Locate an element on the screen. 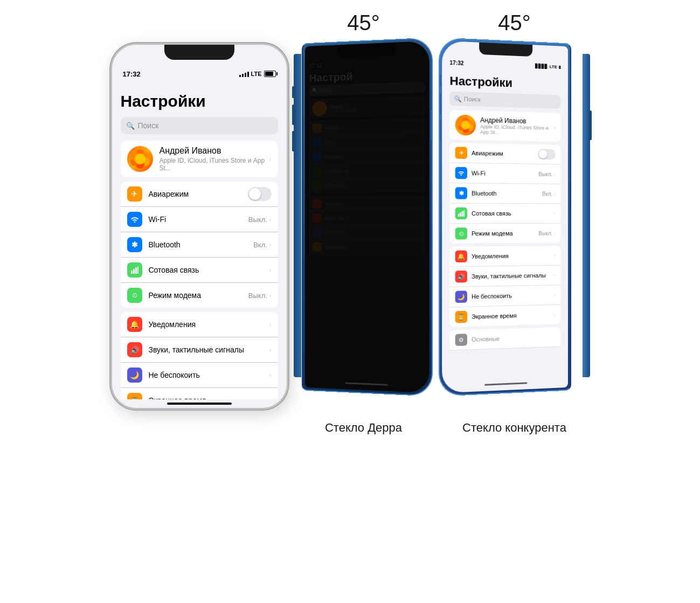  vol-down-button is located at coordinates (111, 138).